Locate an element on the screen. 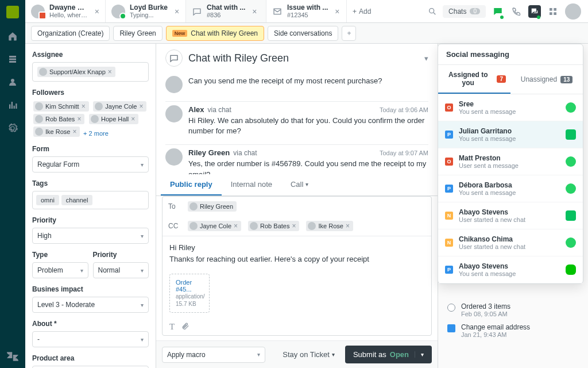 The height and width of the screenshot is (368, 588). followers-more: + 2 more is located at coordinates (96, 133).